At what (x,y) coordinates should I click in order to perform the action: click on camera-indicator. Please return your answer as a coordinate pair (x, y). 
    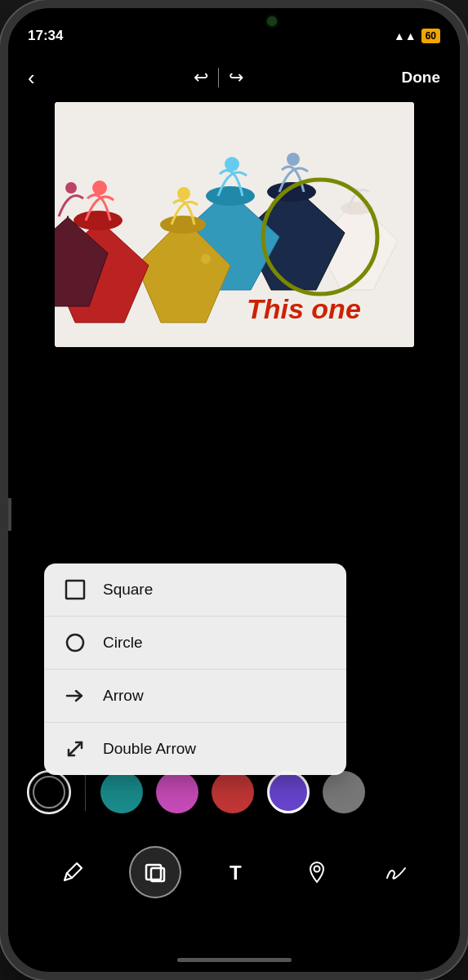
    Looking at the image, I should click on (272, 21).